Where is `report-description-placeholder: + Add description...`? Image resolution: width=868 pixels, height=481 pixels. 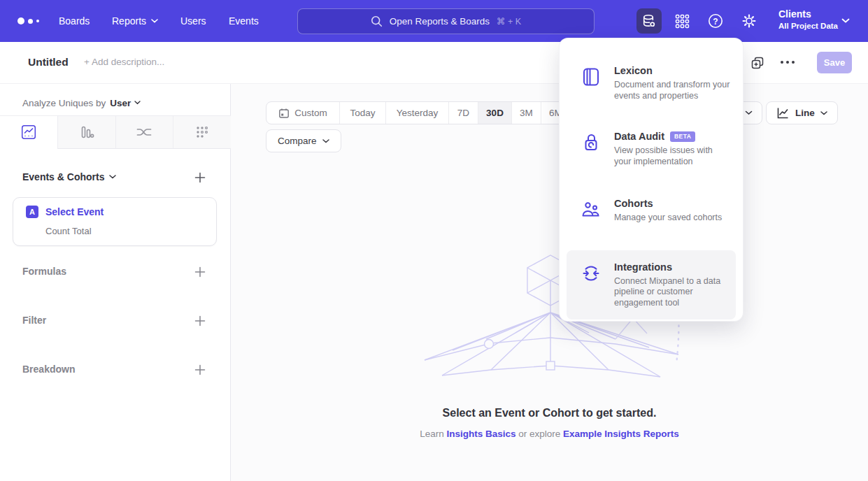
report-description-placeholder: + Add description... is located at coordinates (124, 62).